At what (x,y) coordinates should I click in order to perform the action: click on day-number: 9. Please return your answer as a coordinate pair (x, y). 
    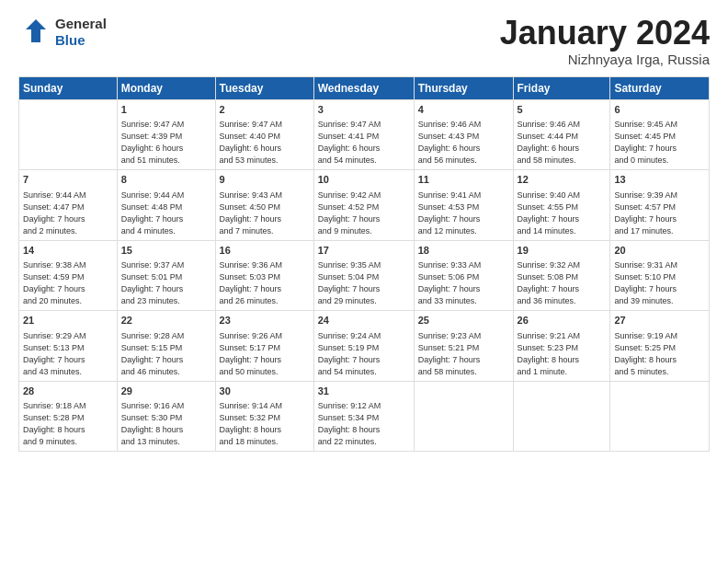
    Looking at the image, I should click on (265, 180).